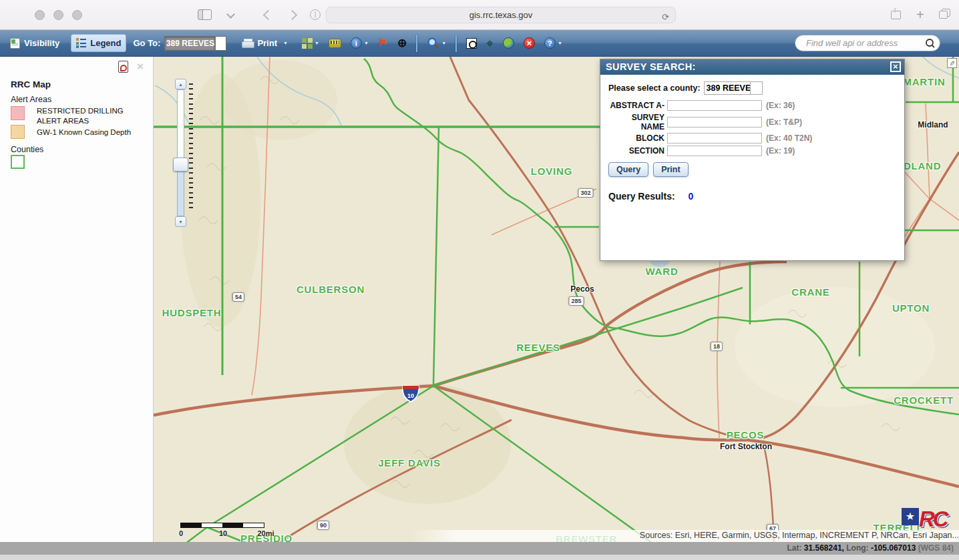  Describe the element at coordinates (180, 164) in the screenshot. I see `zoom-slider-thumb` at that location.